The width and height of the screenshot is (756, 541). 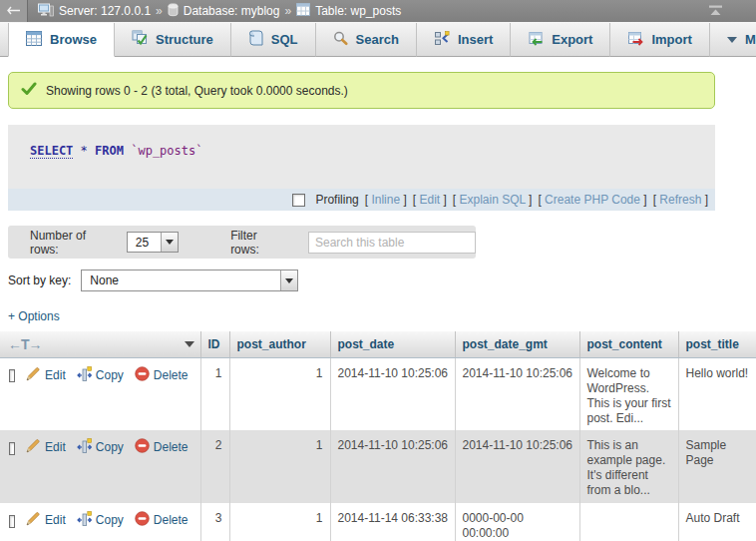 I want to click on table-row: Edit Copy Delete 2 1 2014-11-10 10:25:06, so click(x=378, y=467).